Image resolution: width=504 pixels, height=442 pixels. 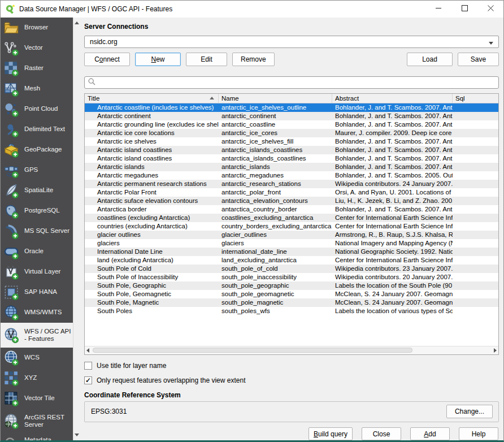 What do you see at coordinates (464, 9) in the screenshot?
I see `maximize-button` at bounding box center [464, 9].